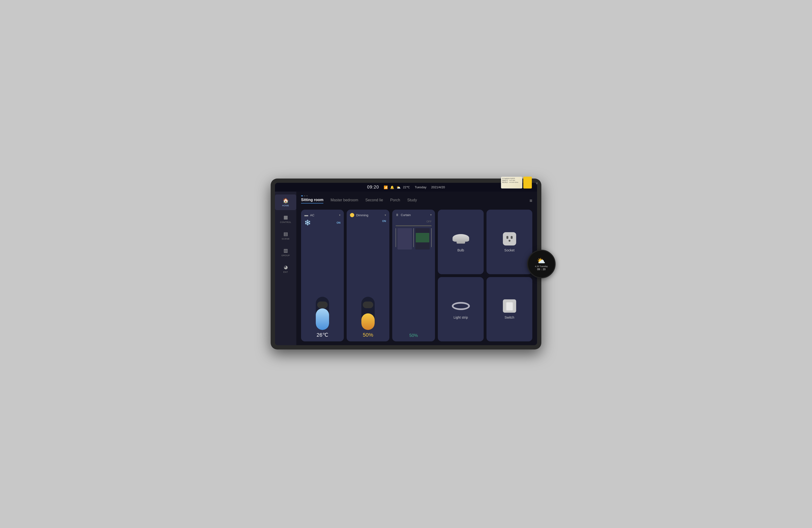 The image size is (812, 528). What do you see at coordinates (461, 242) in the screenshot?
I see `bulb-card: Bulb` at bounding box center [461, 242].